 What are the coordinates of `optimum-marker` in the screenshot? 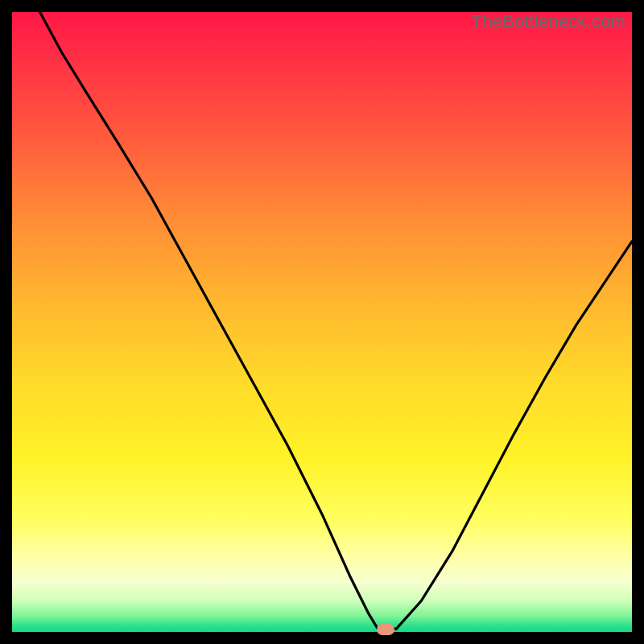 It's located at (386, 630).